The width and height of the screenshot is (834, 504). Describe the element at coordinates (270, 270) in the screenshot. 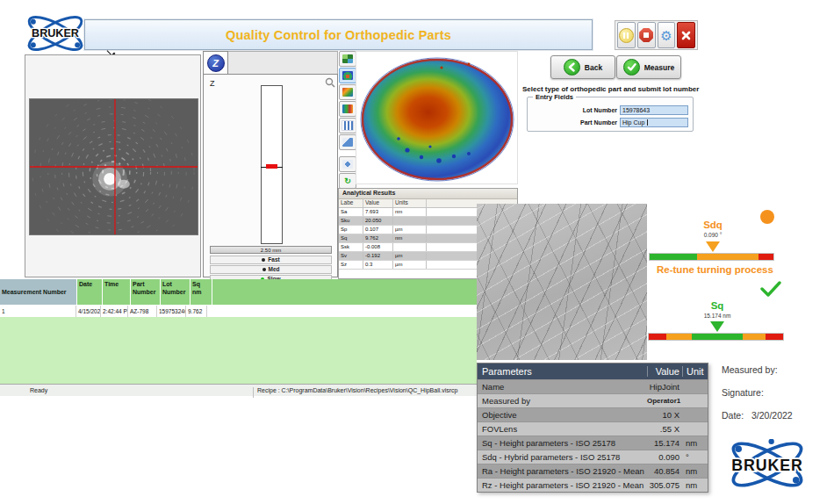

I see `speed-option-med: Med` at that location.